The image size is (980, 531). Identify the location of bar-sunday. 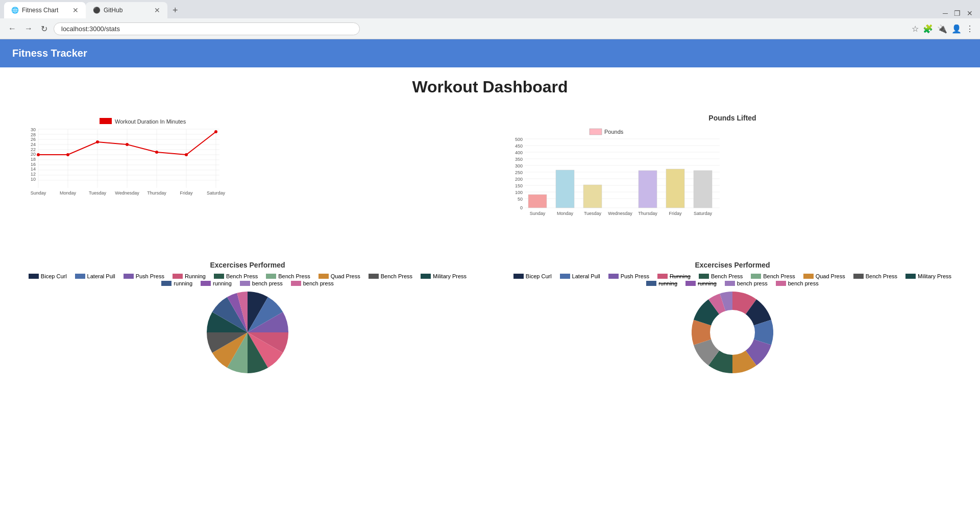
(537, 201).